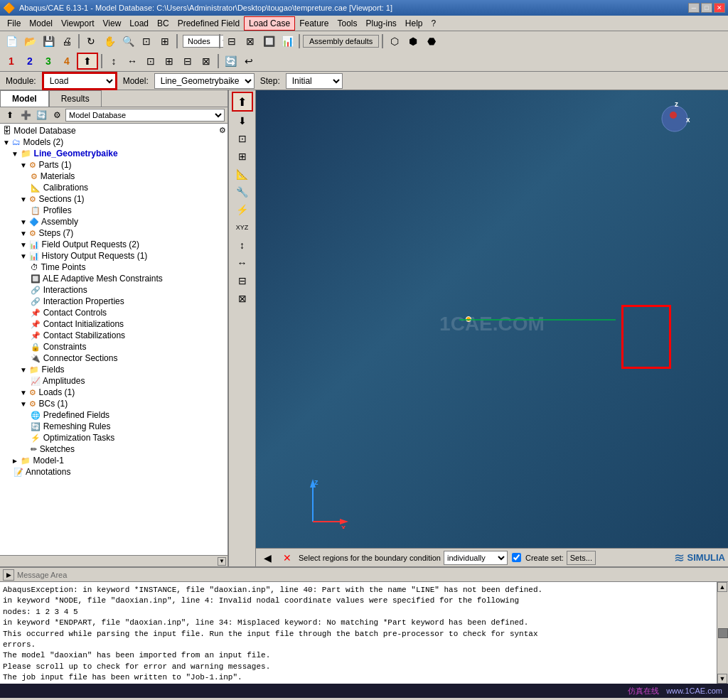 The height and width of the screenshot is (700, 728). Describe the element at coordinates (516, 557) in the screenshot. I see `vp-create-set-checkbox` at that location.